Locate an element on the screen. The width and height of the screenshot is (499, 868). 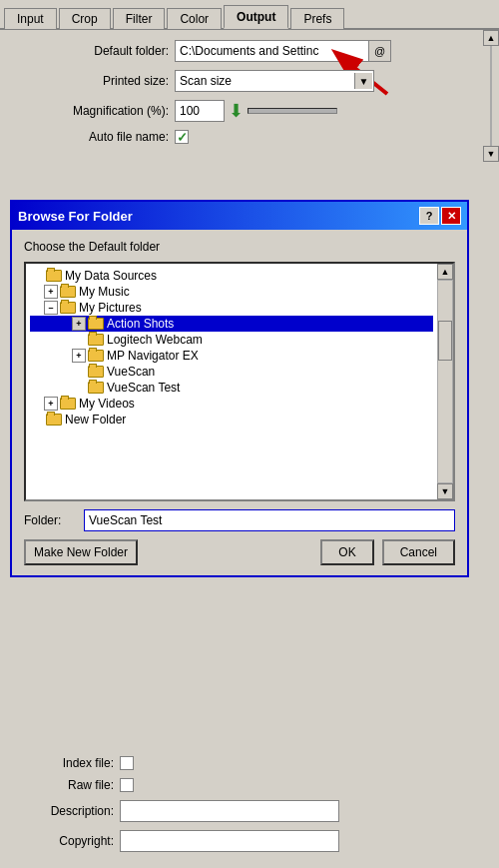
mp-navigator-expand: + is located at coordinates (79, 356).